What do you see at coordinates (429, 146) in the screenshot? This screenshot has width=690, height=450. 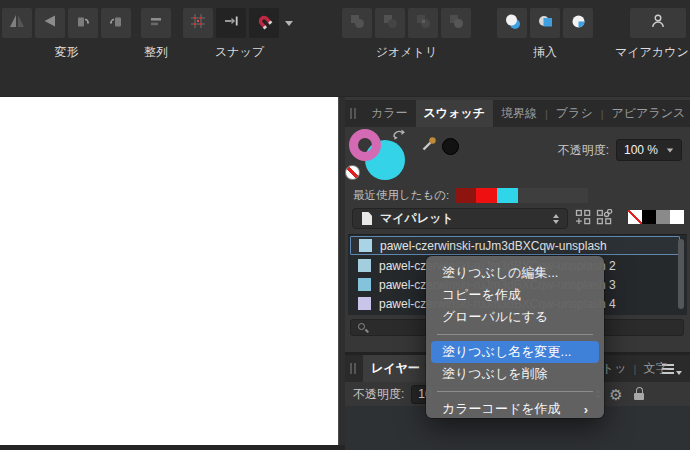 I see `eyedropper-icon` at bounding box center [429, 146].